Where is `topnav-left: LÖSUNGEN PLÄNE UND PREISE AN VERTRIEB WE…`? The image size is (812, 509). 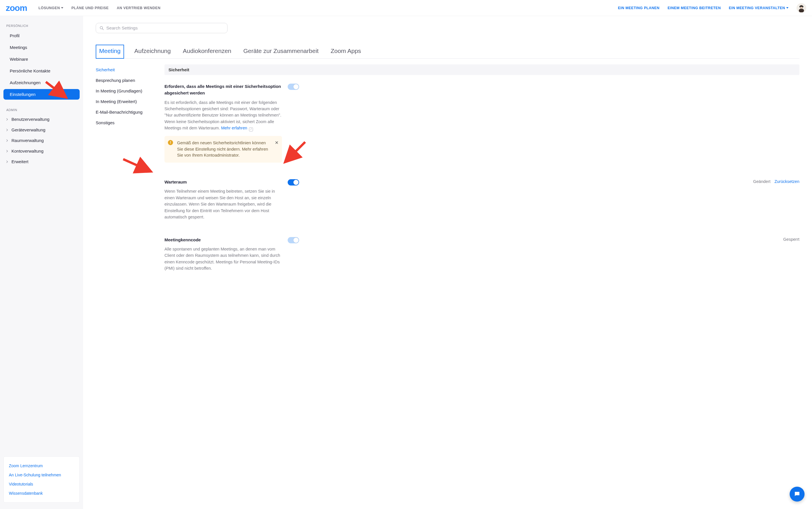
topnav-left: LÖSUNGEN PLÄNE UND PREISE AN VERTRIEB WE… is located at coordinates (99, 8).